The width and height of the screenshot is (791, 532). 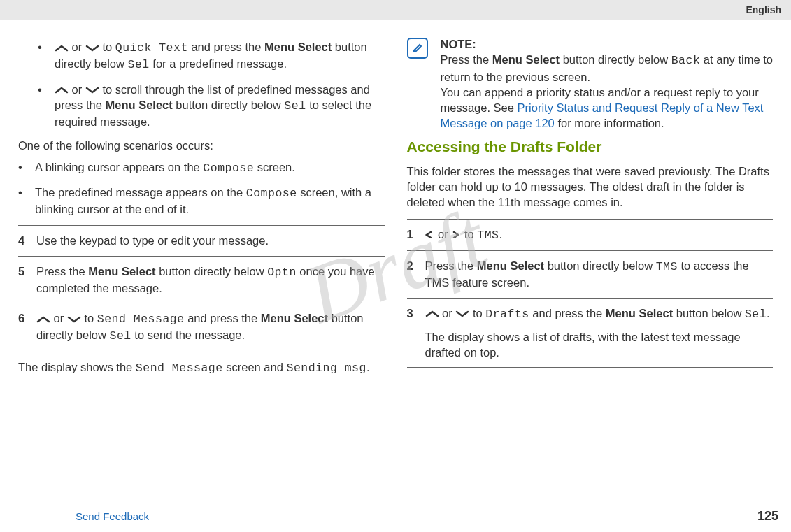 I want to click on top-bar: English, so click(x=396, y=10).